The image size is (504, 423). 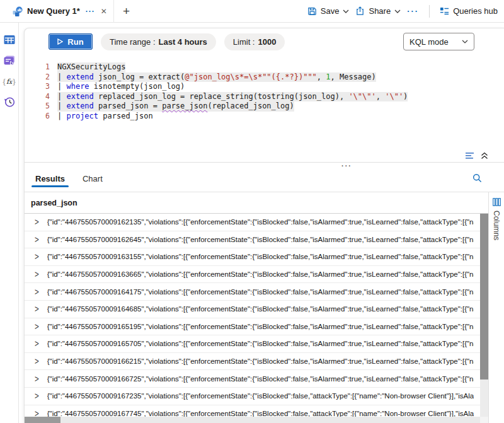 What do you see at coordinates (41, 87) in the screenshot?
I see `line-number: 3` at bounding box center [41, 87].